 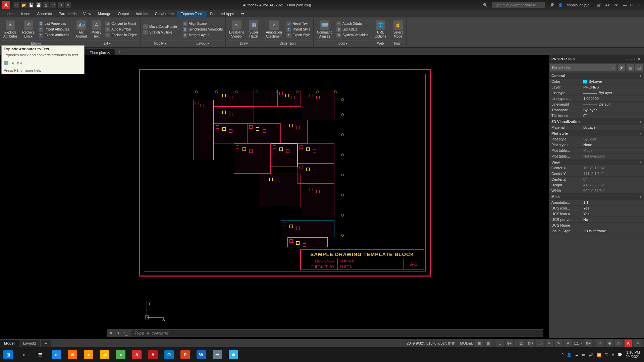 I want to click on ribbon-btn-arc: abcArcAligned, so click(x=81, y=29).